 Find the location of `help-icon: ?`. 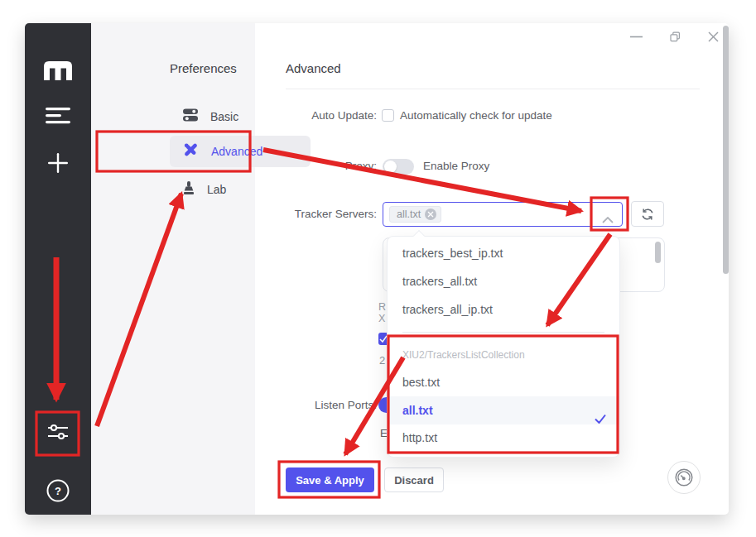

help-icon: ? is located at coordinates (58, 492).